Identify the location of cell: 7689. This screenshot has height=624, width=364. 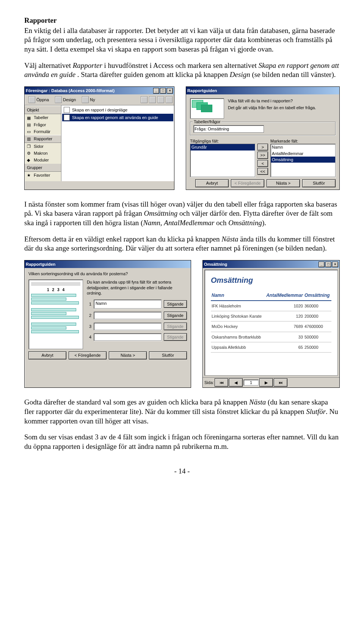
(284, 327).